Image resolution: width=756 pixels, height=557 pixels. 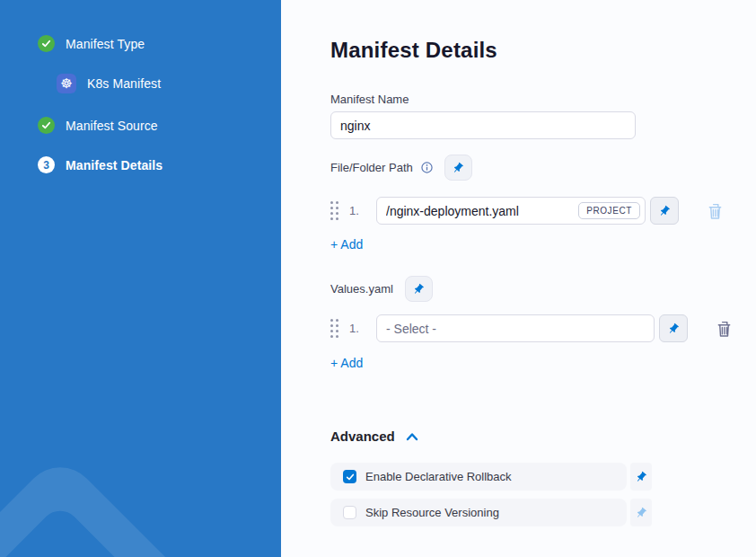 What do you see at coordinates (124, 84) in the screenshot?
I see `step-label: K8s Manifest` at bounding box center [124, 84].